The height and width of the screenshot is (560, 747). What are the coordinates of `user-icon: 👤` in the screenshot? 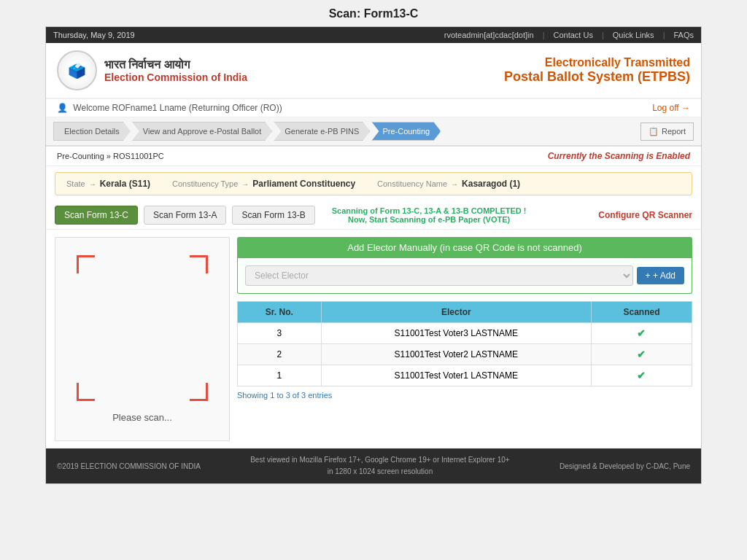 It's located at (63, 108).